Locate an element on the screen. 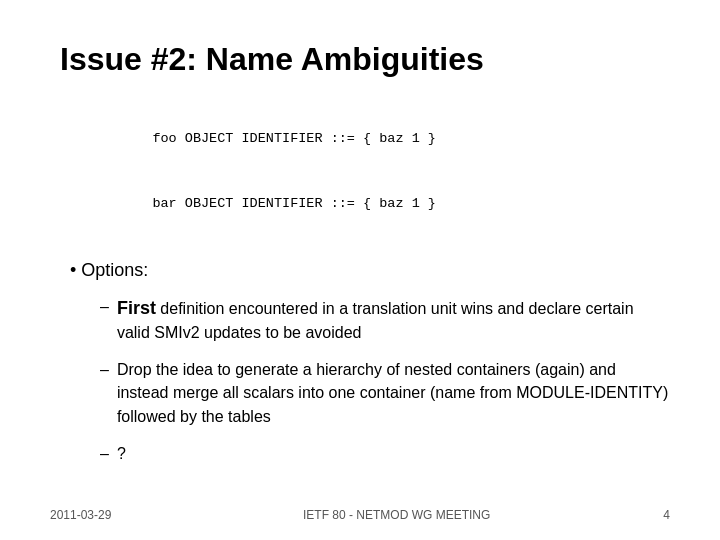 This screenshot has width=720, height=540. sub-bullet-1: – First definition encountered in a tran… is located at coordinates (385, 320).